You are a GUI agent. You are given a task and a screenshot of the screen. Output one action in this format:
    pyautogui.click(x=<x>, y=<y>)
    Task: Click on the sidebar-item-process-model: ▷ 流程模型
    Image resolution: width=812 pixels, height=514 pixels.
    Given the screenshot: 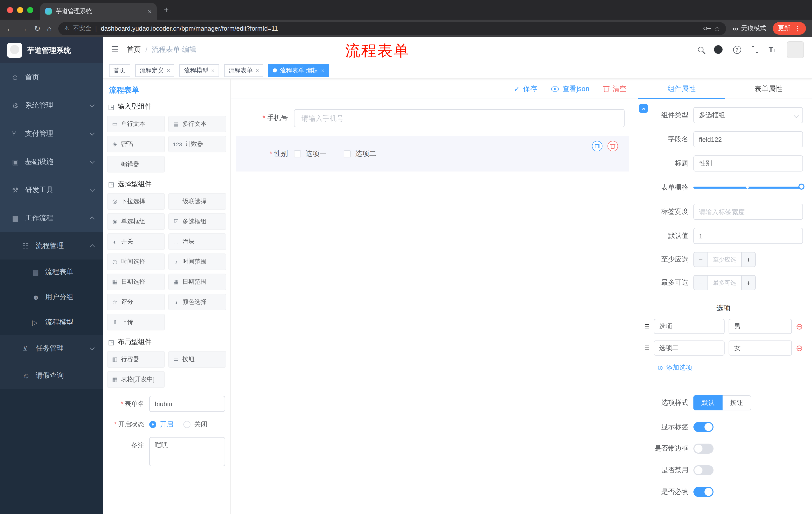 What is the action you would take?
    pyautogui.click(x=51, y=322)
    